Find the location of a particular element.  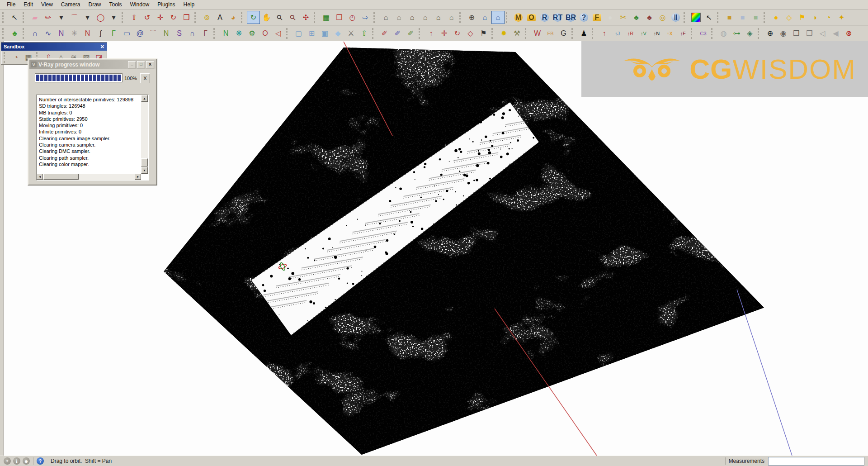

curve-polyline-tool: ∩ is located at coordinates (35, 33).